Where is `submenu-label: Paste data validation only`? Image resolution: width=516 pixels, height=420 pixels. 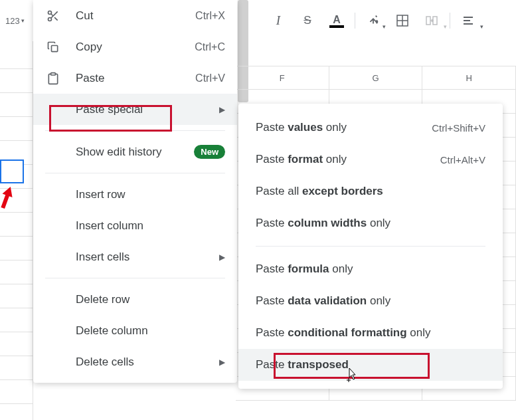
submenu-label: Paste data validation only is located at coordinates (371, 301).